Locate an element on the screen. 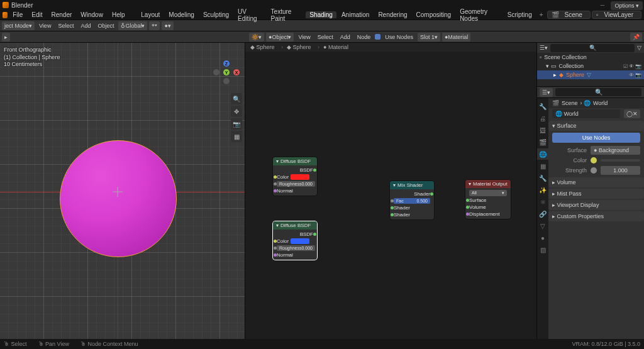  tab-anim: Animation is located at coordinates (355, 15).